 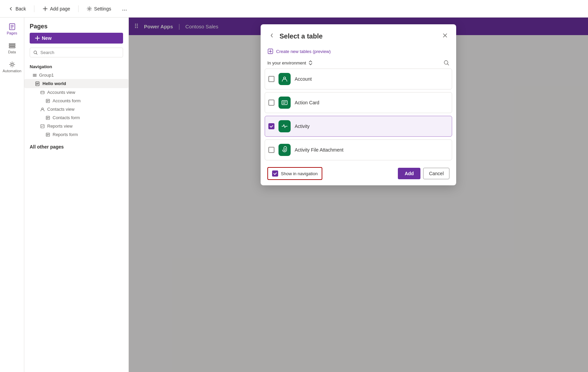 What do you see at coordinates (272, 36) in the screenshot?
I see `modal-back-button` at bounding box center [272, 36].